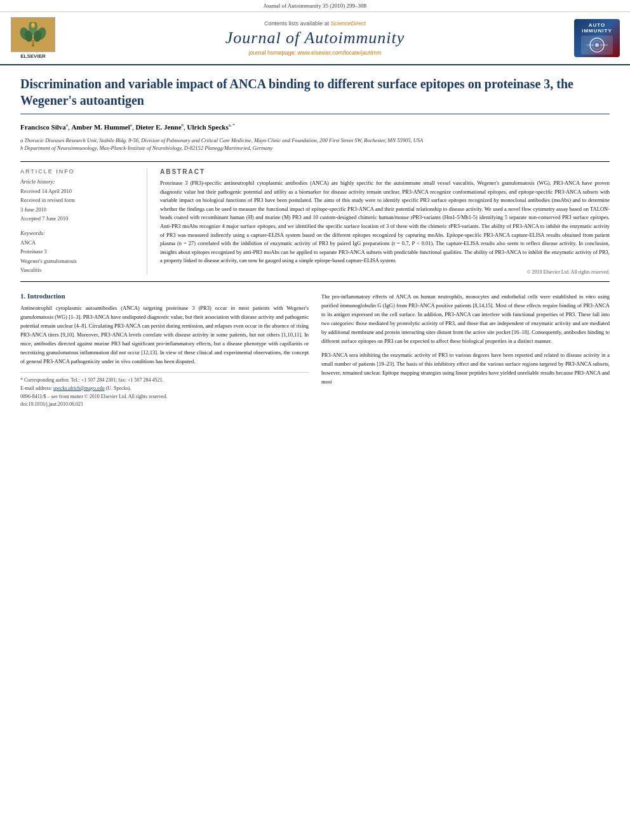  What do you see at coordinates (597, 45) in the screenshot?
I see `autoimmunity-logo-svg` at bounding box center [597, 45].